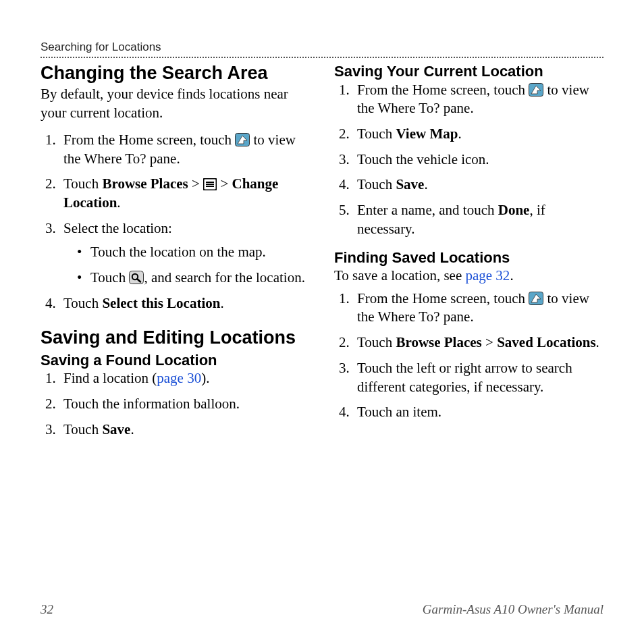 This screenshot has height=644, width=644. Describe the element at coordinates (176, 338) in the screenshot. I see `heading-saving-editing: Saving and Editing Locations` at that location.